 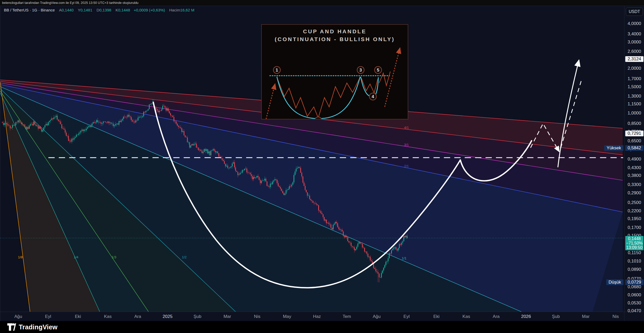 What do you see at coordinates (287, 317) in the screenshot?
I see `time-label: May` at bounding box center [287, 317].